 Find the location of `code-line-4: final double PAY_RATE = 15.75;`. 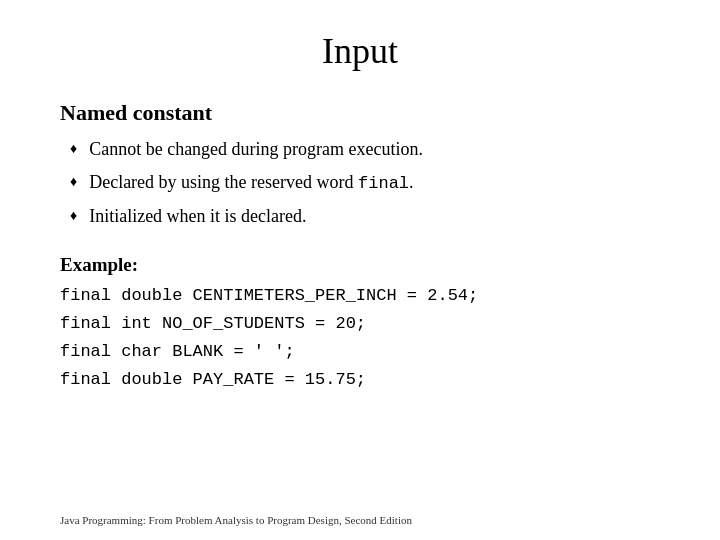

code-line-4: final double PAY_RATE = 15.75; is located at coordinates (360, 380).